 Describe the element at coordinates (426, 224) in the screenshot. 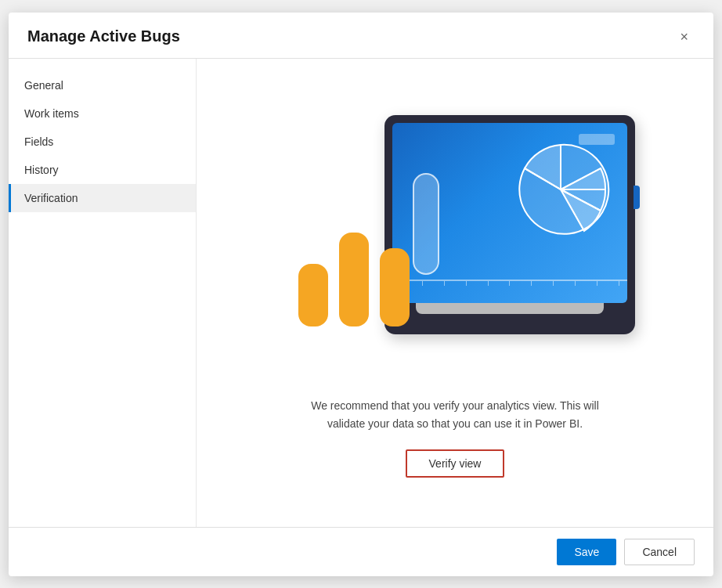

I see `tablet-vertical-bar` at that location.